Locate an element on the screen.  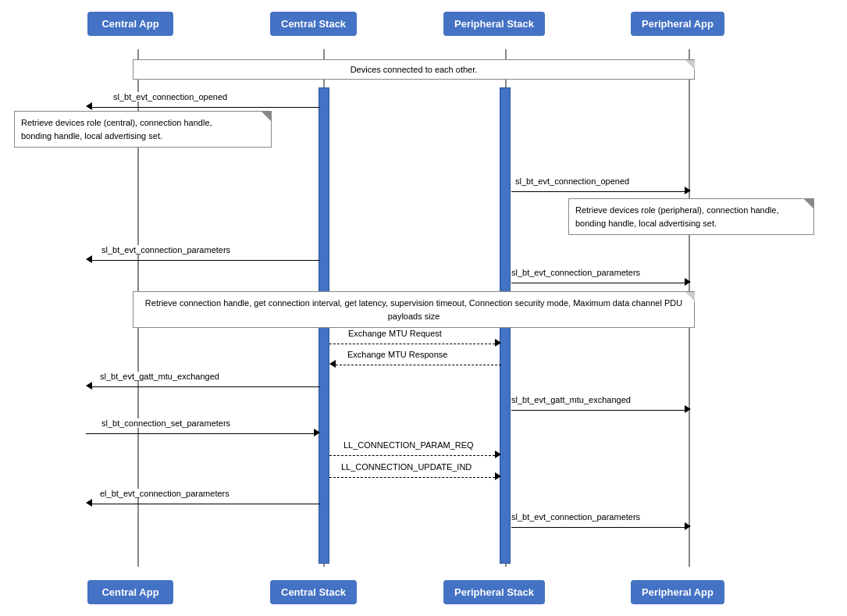
label-gatt-mtu-2: sl_bt_evt_gatt_mtu_exchanged is located at coordinates (571, 400).